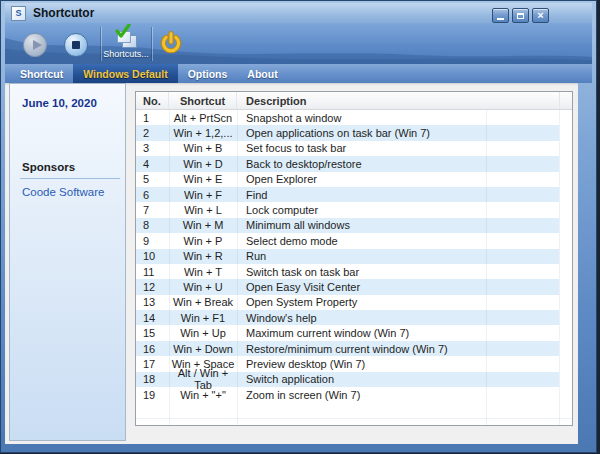  I want to click on minimize-button, so click(500, 16).